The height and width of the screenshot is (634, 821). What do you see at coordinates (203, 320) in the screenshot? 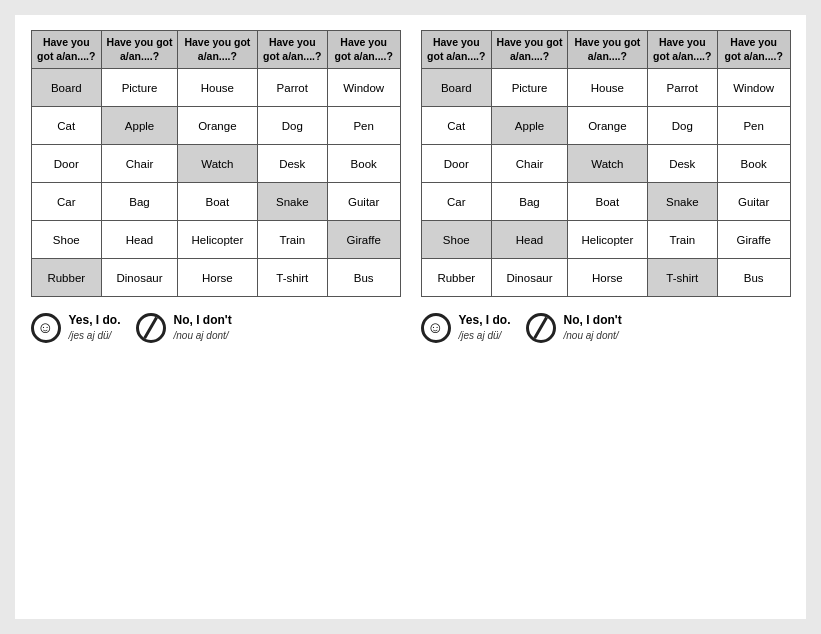
I see `left-no-label: No, I don't` at bounding box center [203, 320].